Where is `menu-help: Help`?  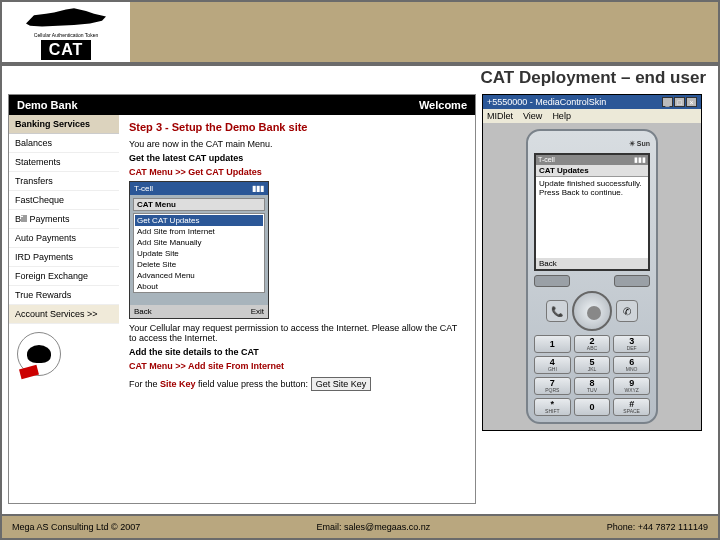 menu-help: Help is located at coordinates (562, 116).